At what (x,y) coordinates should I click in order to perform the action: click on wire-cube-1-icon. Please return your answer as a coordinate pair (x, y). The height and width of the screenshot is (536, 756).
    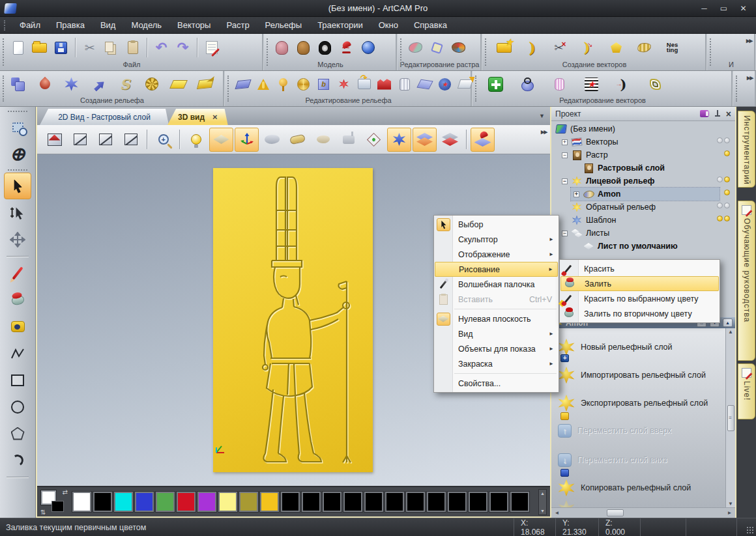
    Looking at the image, I should click on (80, 139).